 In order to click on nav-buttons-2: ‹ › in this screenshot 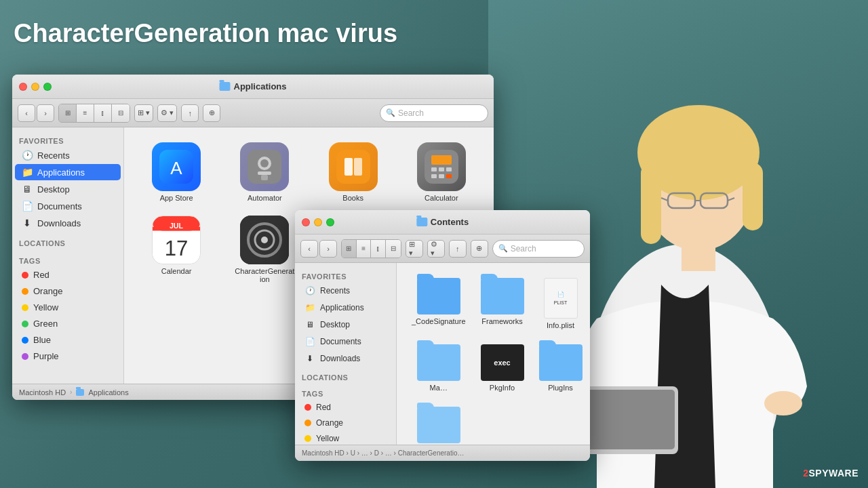, I will do `click(319, 249)`.